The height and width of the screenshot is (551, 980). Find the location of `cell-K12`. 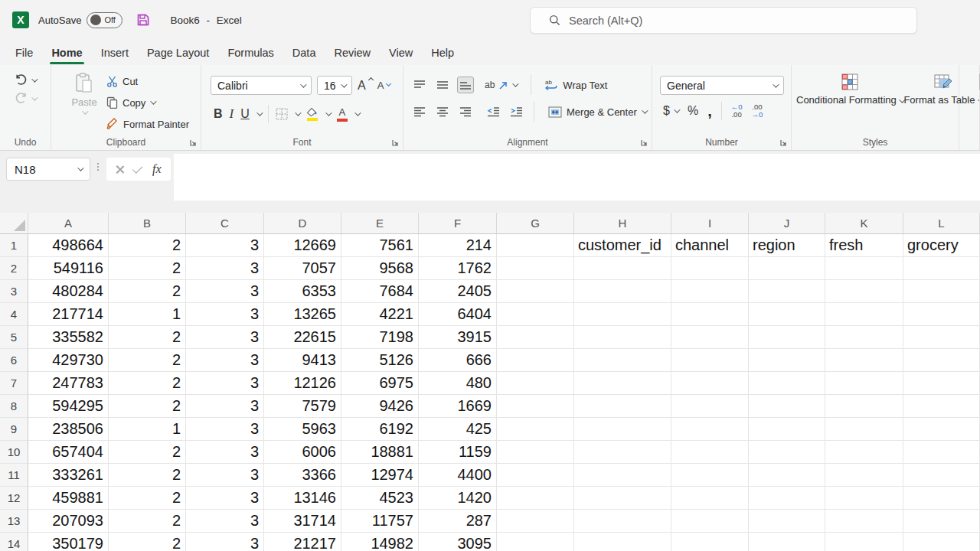

cell-K12 is located at coordinates (864, 498).